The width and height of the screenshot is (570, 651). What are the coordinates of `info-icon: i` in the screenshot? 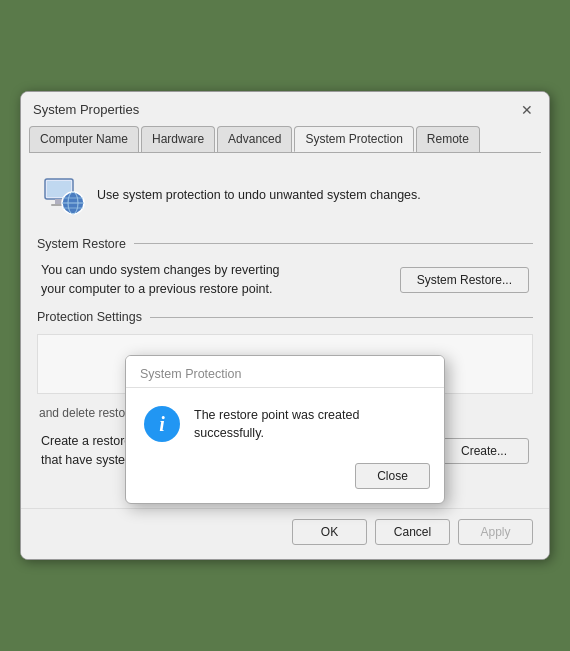 It's located at (162, 424).